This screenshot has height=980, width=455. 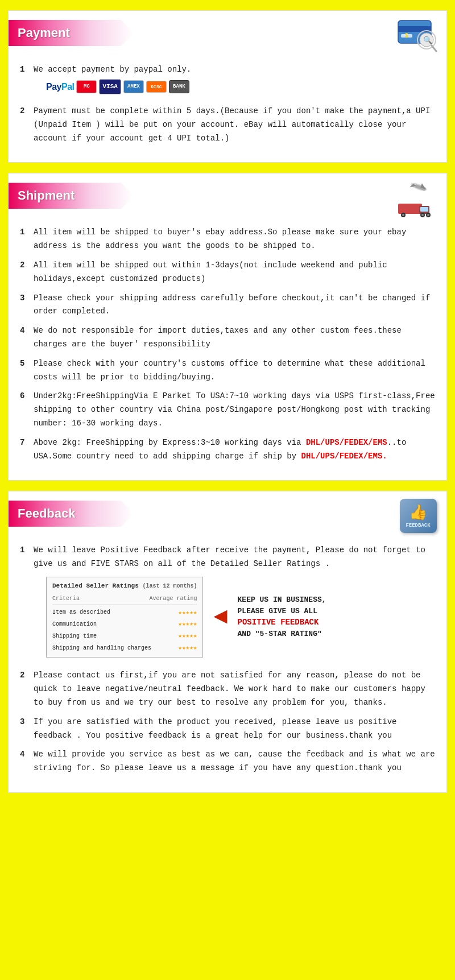 I want to click on payment-icon: $ 🔍, so click(x=418, y=35).